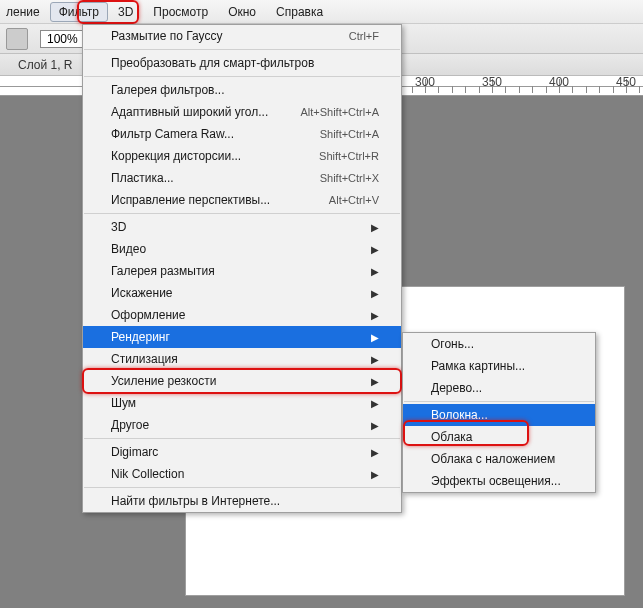 The height and width of the screenshot is (608, 643). Describe the element at coordinates (499, 344) in the screenshot. I see `submenu-item: Огонь...` at that location.